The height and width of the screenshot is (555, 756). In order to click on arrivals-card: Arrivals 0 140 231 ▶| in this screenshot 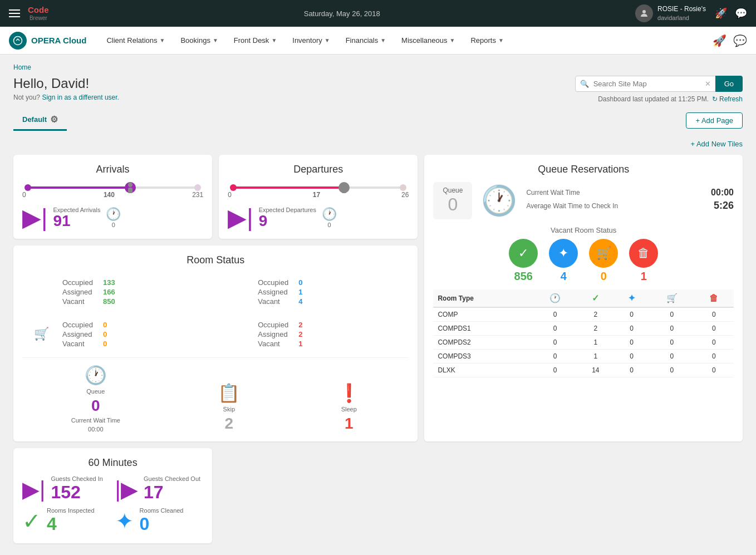, I will do `click(112, 197)`.